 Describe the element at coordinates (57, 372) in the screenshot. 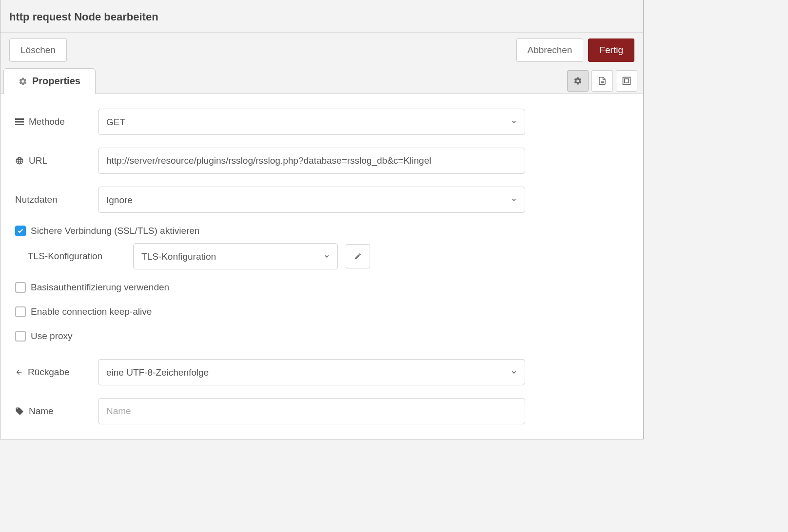

I see `label-return: Rückgabe` at that location.